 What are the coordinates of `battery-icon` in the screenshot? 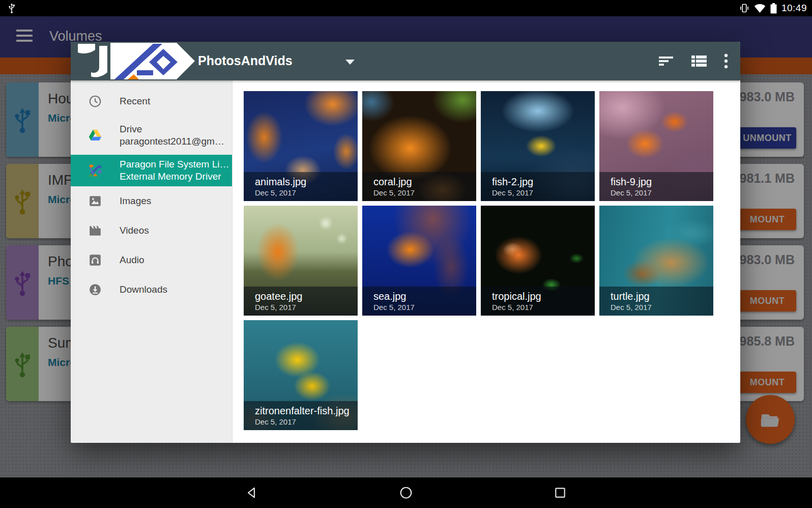 It's located at (773, 8).